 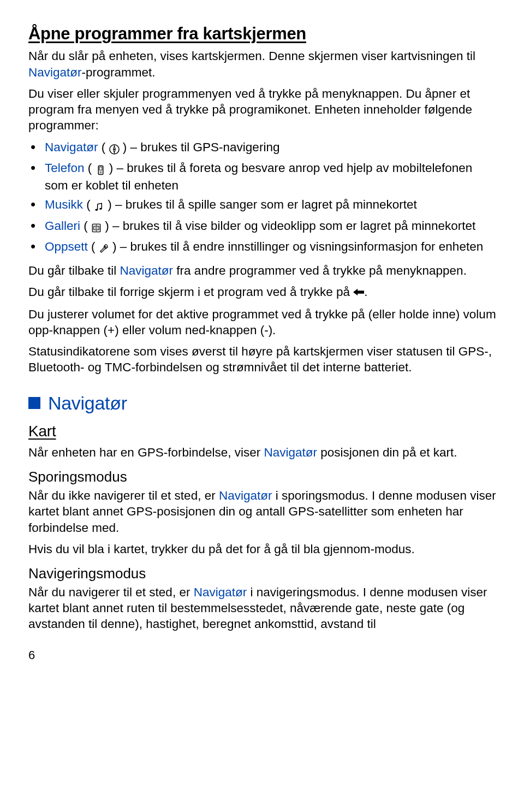 I want to click on list-item: Telefon ( ) – brukes til å foreta og bes…, so click(x=263, y=177).